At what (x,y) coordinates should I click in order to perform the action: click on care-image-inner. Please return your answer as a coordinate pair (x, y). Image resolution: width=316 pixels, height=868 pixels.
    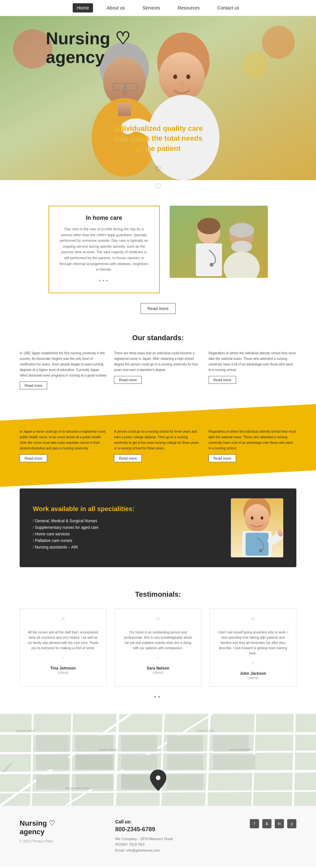
    Looking at the image, I should click on (219, 242).